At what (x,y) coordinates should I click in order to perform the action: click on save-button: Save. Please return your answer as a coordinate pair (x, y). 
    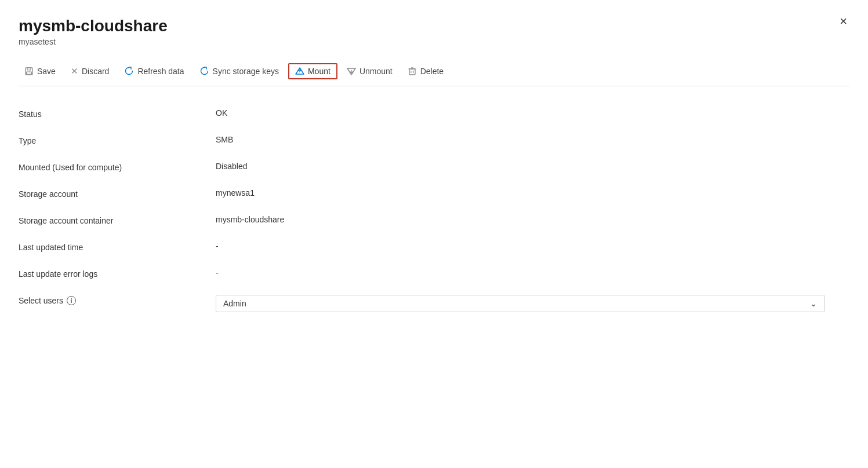
    Looking at the image, I should click on (40, 71).